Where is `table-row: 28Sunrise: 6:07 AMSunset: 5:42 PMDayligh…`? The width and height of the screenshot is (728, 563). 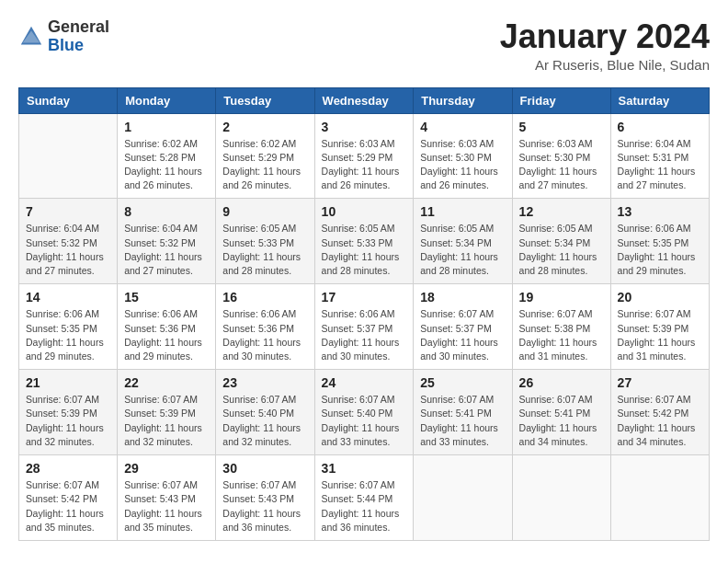
table-row: 28Sunrise: 6:07 AMSunset: 5:42 PMDayligh… is located at coordinates (68, 499).